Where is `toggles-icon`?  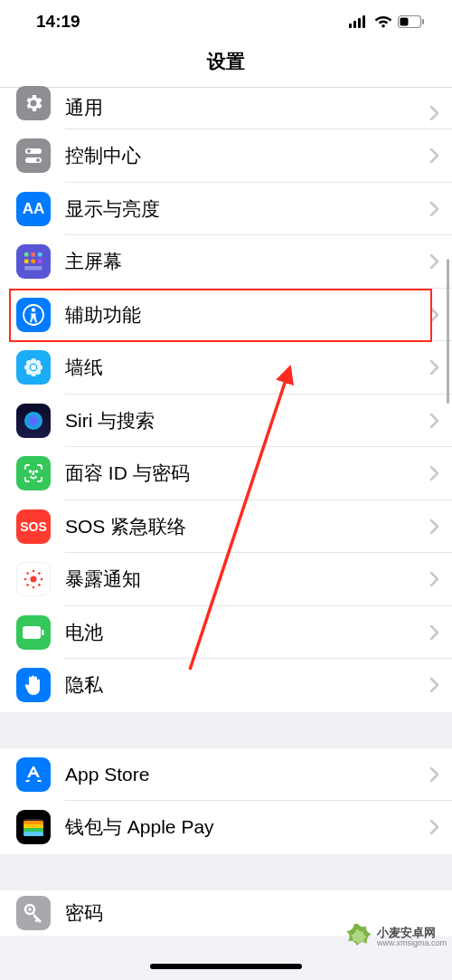 toggles-icon is located at coordinates (33, 156).